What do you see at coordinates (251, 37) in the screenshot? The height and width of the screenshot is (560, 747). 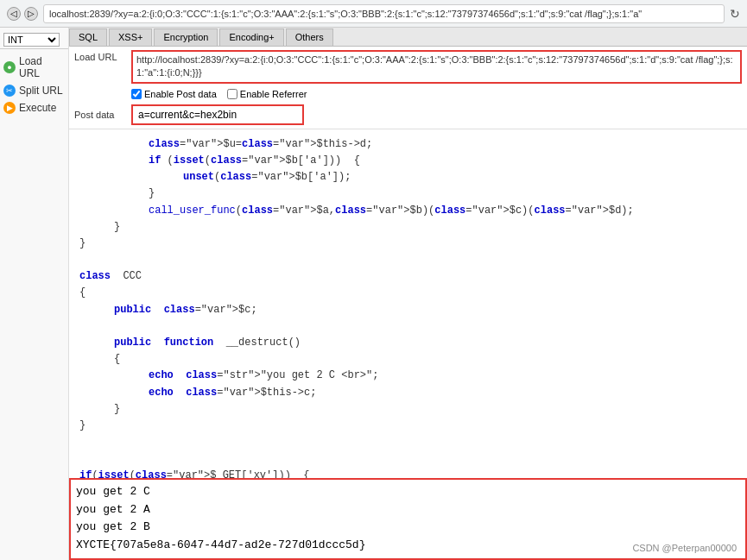 I see `tab-encoding: Encoding+` at bounding box center [251, 37].